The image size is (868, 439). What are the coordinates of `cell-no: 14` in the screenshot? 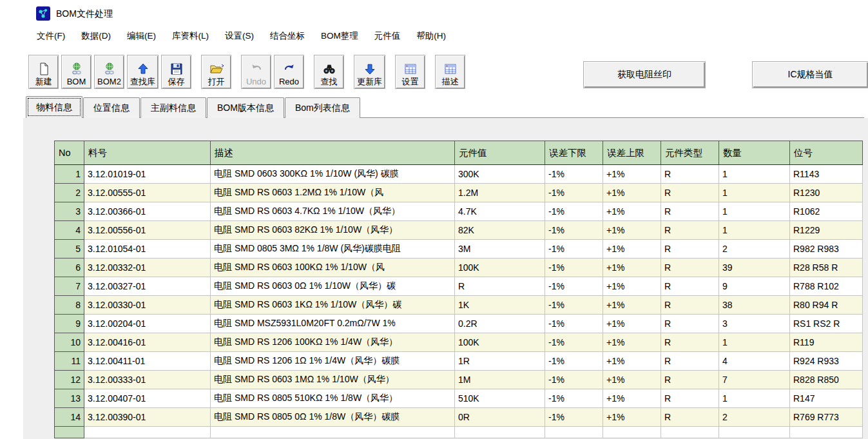 It's located at (70, 418).